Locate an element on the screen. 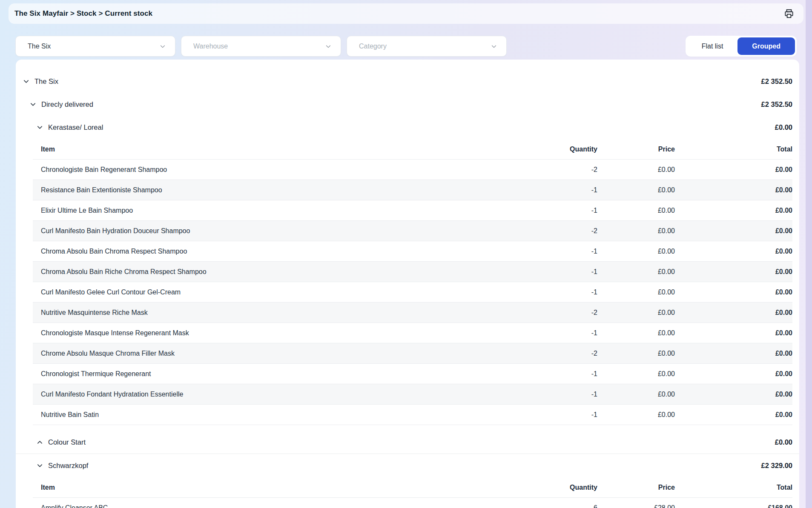 The width and height of the screenshot is (812, 508). location-select: The Six is located at coordinates (95, 46).